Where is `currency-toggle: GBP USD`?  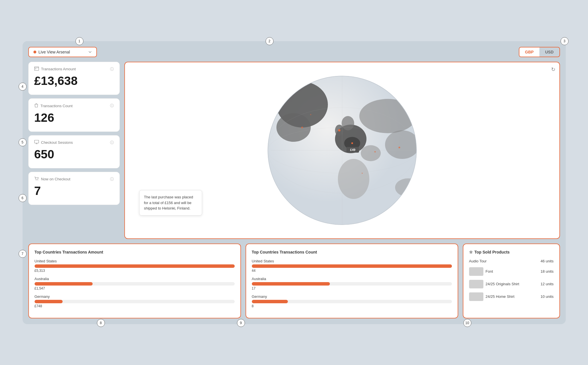 currency-toggle: GBP USD is located at coordinates (539, 52).